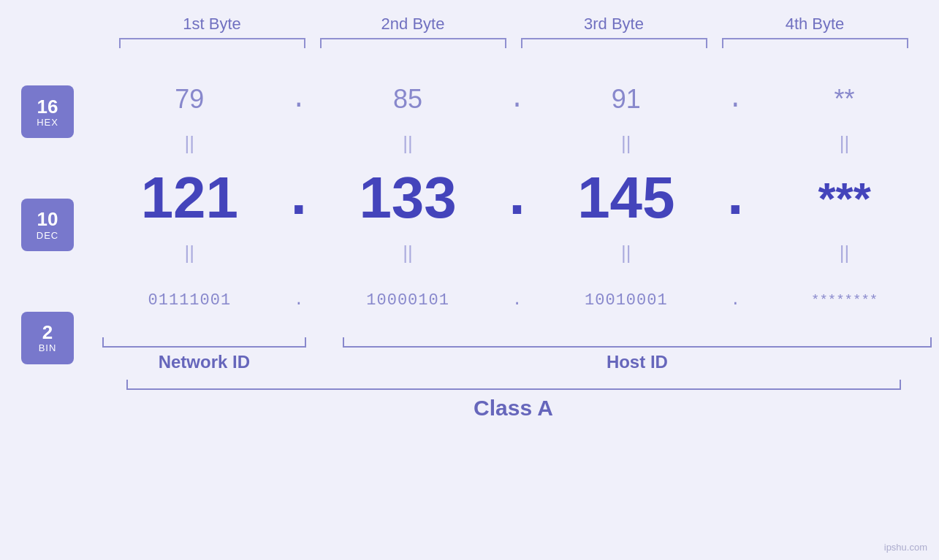 Image resolution: width=939 pixels, height=560 pixels. Describe the element at coordinates (627, 99) in the screenshot. I see `hex-val-3: 91` at that location.